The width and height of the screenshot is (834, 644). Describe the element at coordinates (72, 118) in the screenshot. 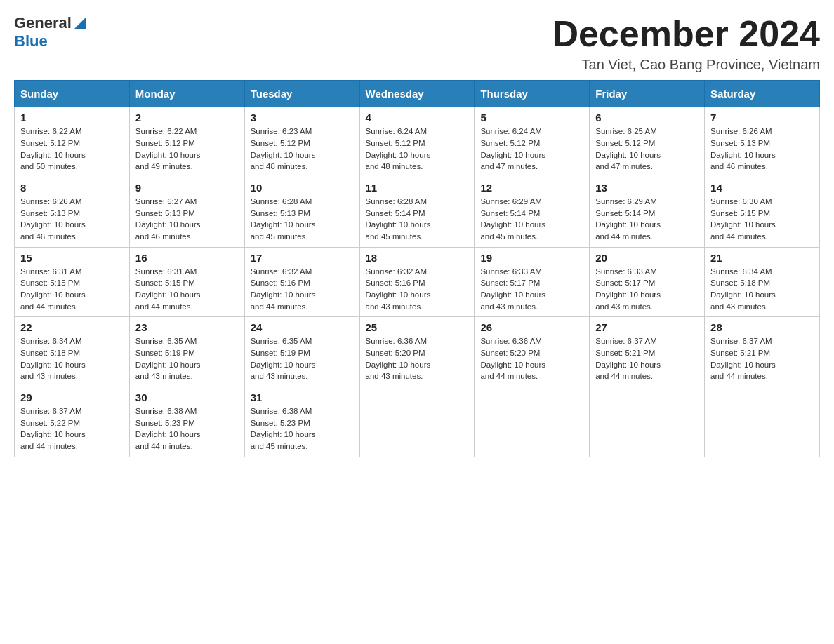

I see `day-number: 1` at that location.